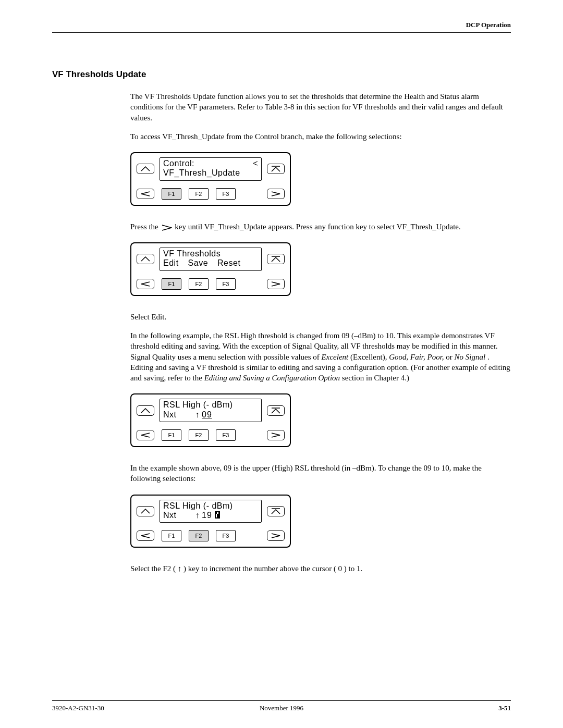 This screenshot has width=563, height=728. What do you see at coordinates (318, 227) in the screenshot?
I see `para3b: key until VF_Thresh_Update appears. Pres…` at bounding box center [318, 227].